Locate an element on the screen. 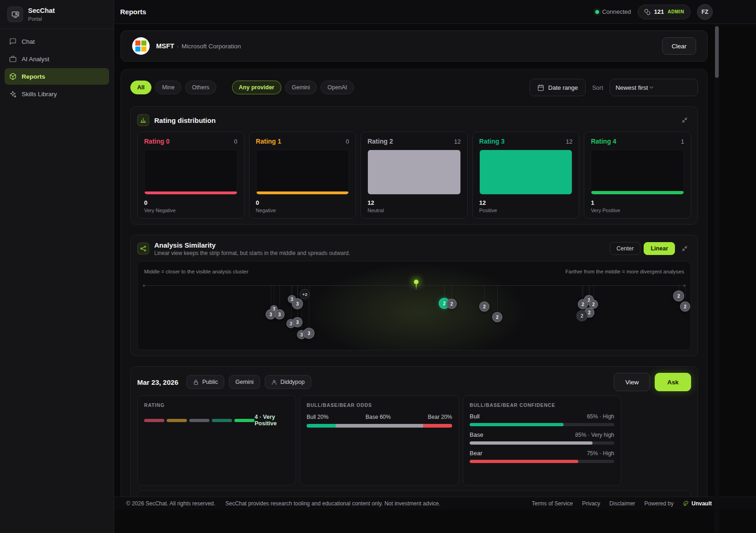  filter-mine: Mine is located at coordinates (169, 87).